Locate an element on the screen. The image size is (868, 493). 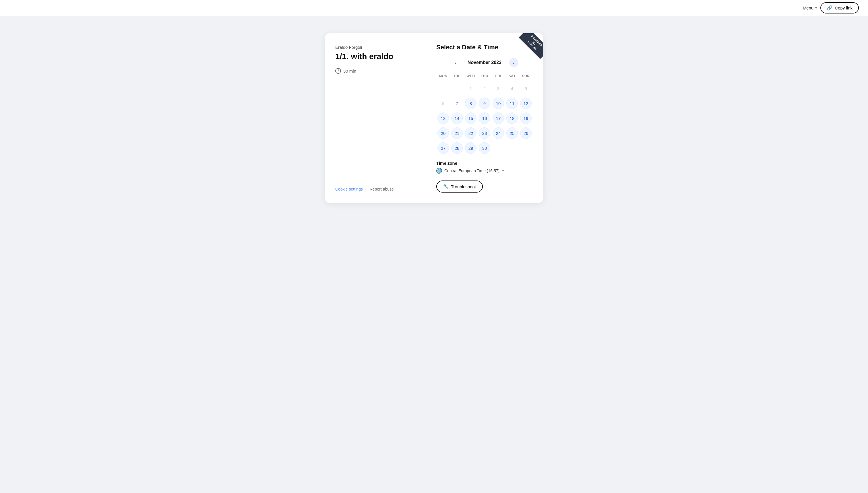
cal-cell-13: 13 is located at coordinates (443, 119).